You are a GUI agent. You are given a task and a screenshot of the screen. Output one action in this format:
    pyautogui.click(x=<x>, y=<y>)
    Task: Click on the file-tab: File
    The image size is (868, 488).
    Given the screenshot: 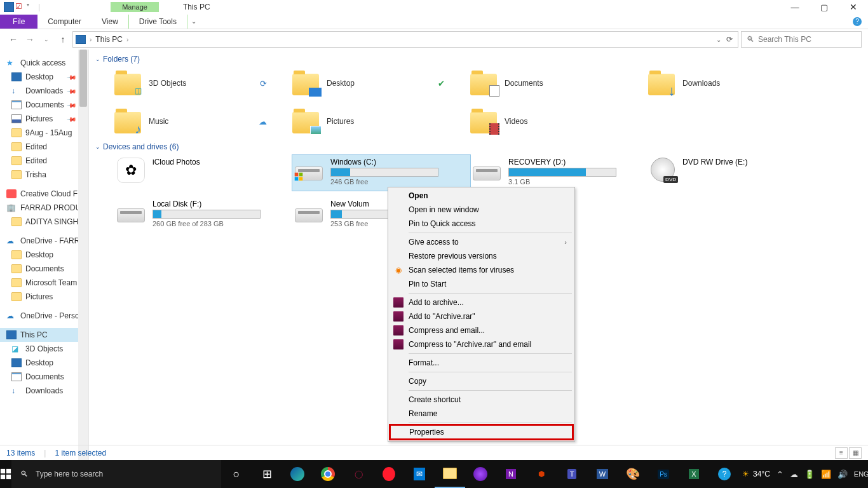 What is the action you would take?
    pyautogui.click(x=19, y=22)
    